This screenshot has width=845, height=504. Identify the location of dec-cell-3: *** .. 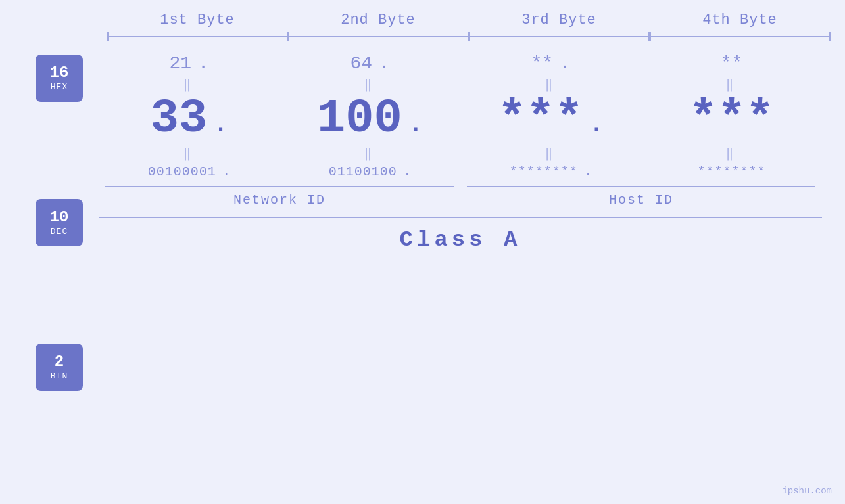
(551, 119).